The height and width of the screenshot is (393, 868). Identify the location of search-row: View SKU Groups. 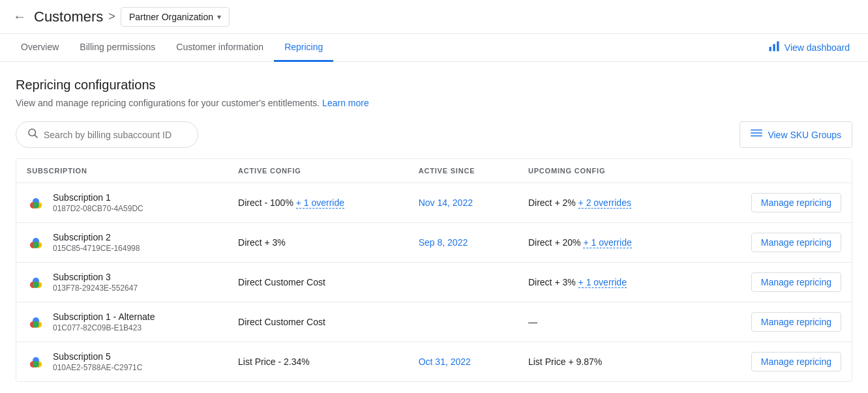
(434, 134).